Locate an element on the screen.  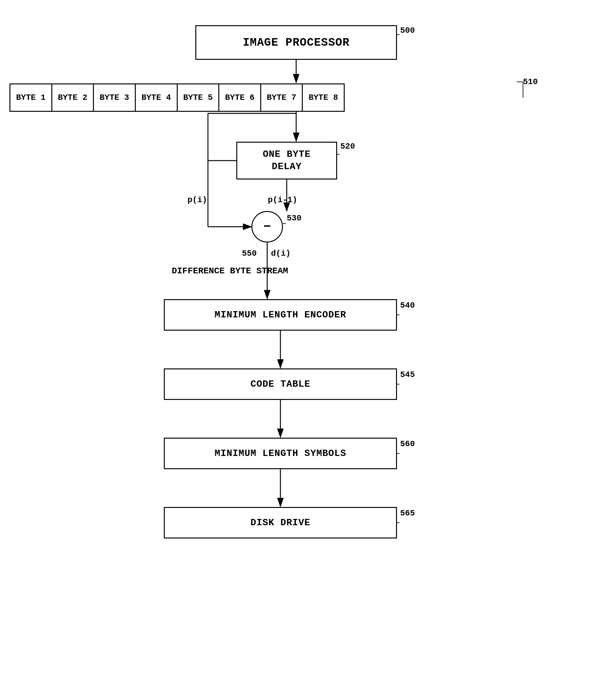
ref-565: 565 is located at coordinates (408, 513).